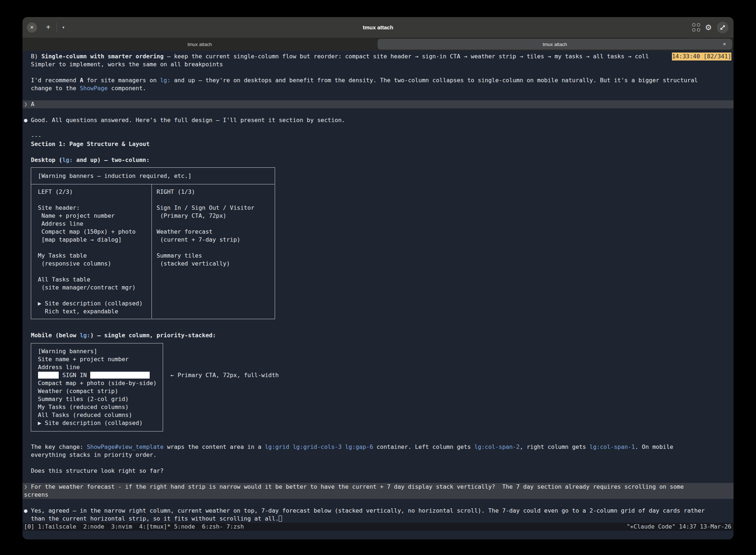 The width and height of the screenshot is (756, 555). What do you see at coordinates (724, 44) in the screenshot?
I see `tab-close-icon: ✕` at bounding box center [724, 44].